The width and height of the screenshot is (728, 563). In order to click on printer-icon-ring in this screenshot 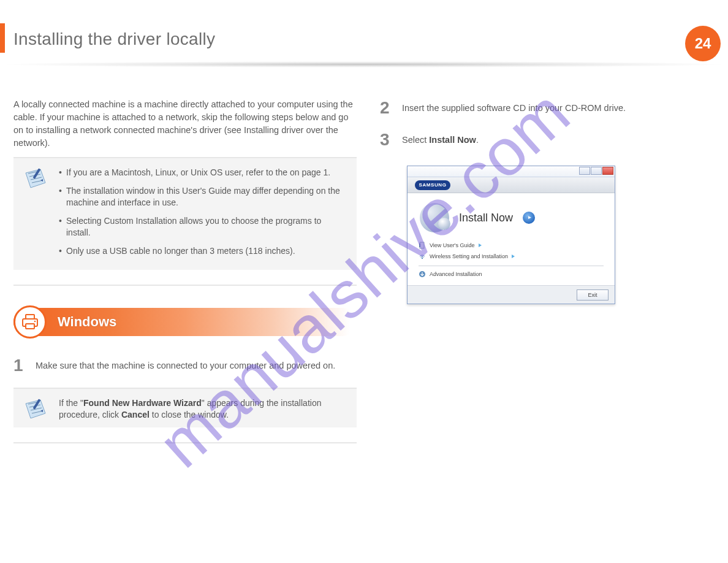, I will do `click(30, 322)`.